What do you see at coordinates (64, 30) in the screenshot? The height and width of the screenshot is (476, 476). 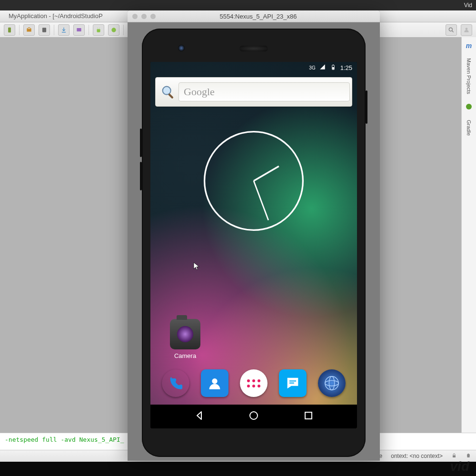 I see `toolbar-download-button` at bounding box center [64, 30].